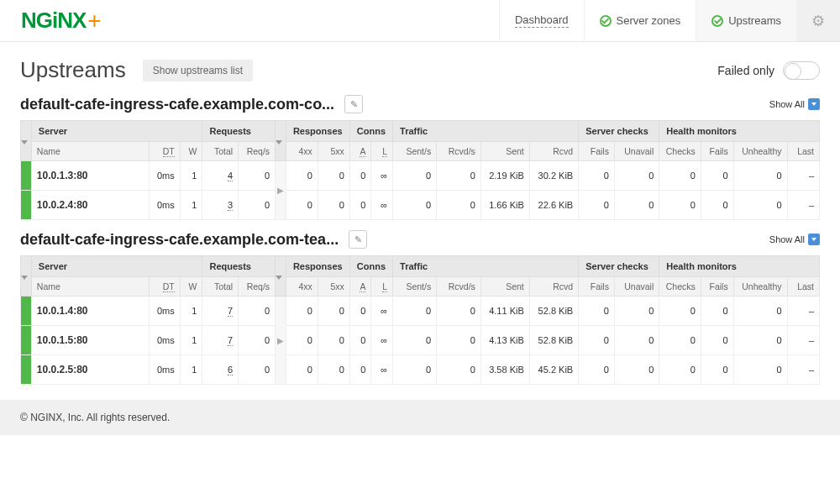 The image size is (840, 504). What do you see at coordinates (648, 20) in the screenshot?
I see `nav-server-zones-label: Server zones` at bounding box center [648, 20].